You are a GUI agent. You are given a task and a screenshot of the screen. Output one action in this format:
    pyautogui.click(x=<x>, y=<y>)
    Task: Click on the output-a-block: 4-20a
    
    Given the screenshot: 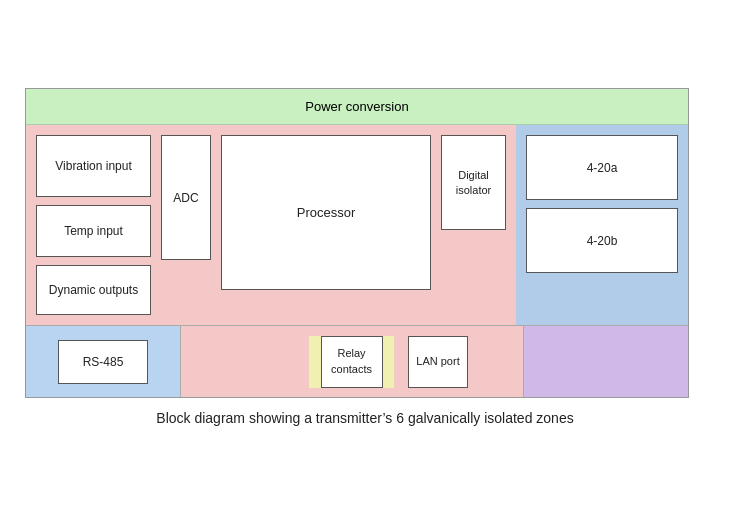 What is the action you would take?
    pyautogui.click(x=602, y=168)
    